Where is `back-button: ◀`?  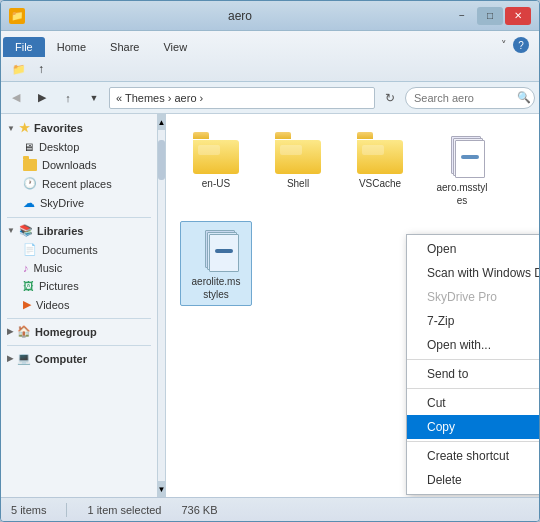 back-button: ◀ is located at coordinates (16, 98).